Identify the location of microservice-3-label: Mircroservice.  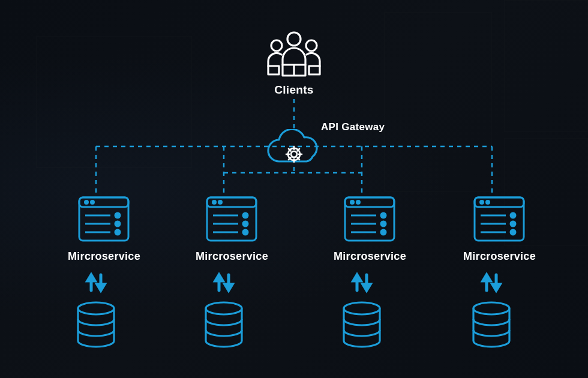
(370, 257).